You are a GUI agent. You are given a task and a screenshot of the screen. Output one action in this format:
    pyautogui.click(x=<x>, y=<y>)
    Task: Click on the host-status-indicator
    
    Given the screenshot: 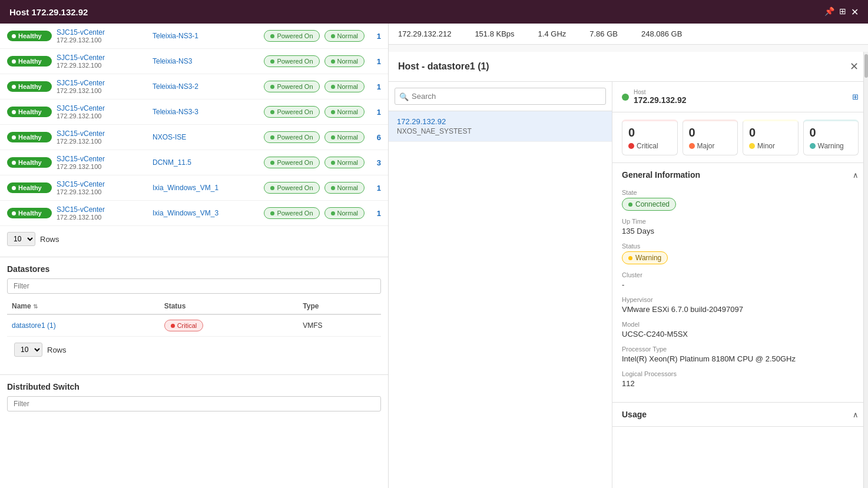 What is the action you would take?
    pyautogui.click(x=625, y=97)
    